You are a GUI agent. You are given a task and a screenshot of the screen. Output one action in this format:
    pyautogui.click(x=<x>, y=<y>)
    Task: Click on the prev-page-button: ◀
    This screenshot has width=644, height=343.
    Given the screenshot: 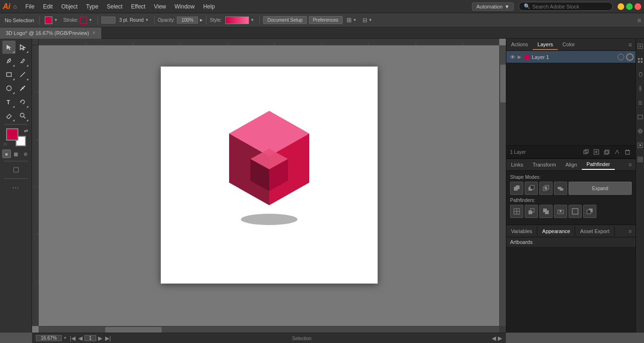 What is the action you would take?
    pyautogui.click(x=80, y=338)
    